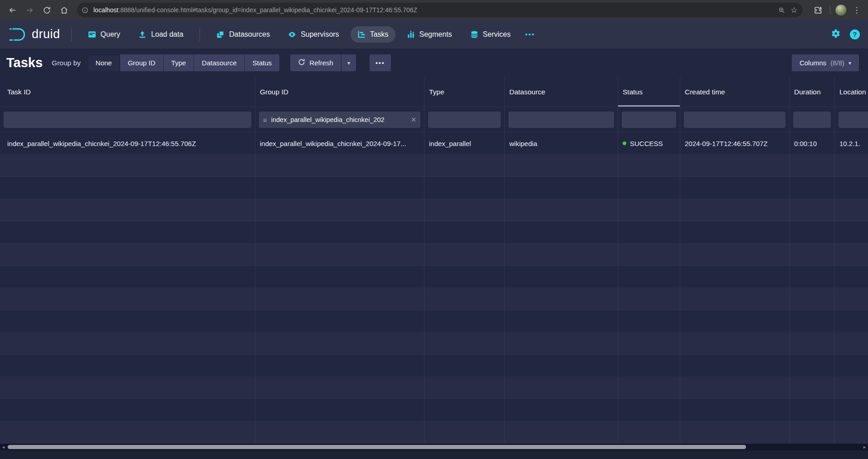  Describe the element at coordinates (812, 92) in the screenshot. I see `column-header-duration: Duration` at that location.